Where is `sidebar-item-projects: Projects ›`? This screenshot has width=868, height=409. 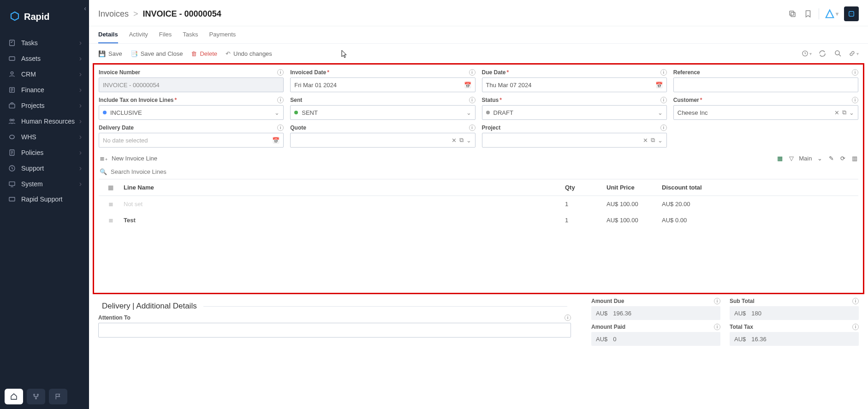
sidebar-item-projects: Projects › is located at coordinates (44, 106).